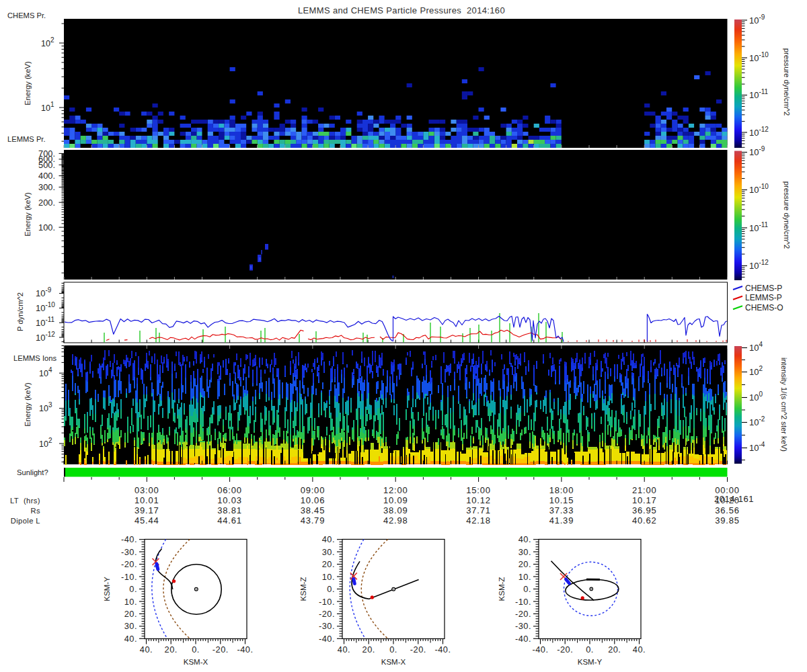 The image size is (807, 672). I want to click on svg-text: 37.33, so click(562, 511).